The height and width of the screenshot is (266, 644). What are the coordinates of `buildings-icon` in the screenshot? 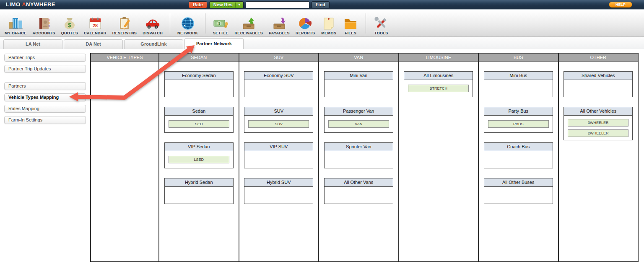 It's located at (16, 23).